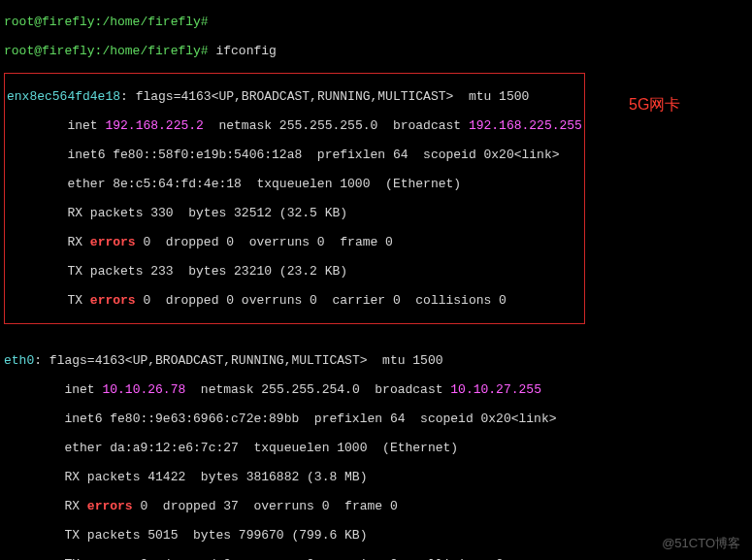 The width and height of the screenshot is (752, 560). What do you see at coordinates (295, 214) in the screenshot?
I see `rx-packets-line: RX packets 330 bytes 32512 (32.5 KB)` at bounding box center [295, 214].